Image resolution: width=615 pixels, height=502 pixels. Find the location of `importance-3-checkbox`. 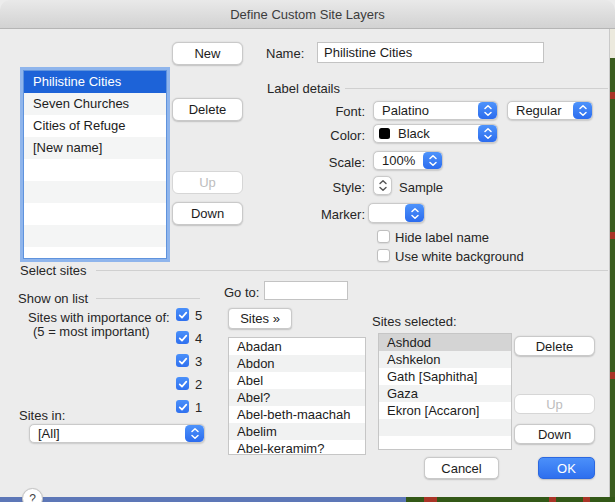

importance-3-checkbox is located at coordinates (182, 360).